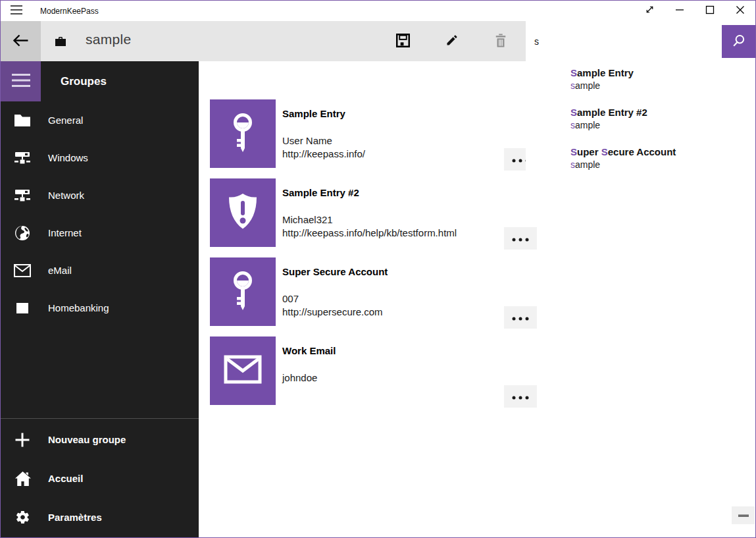  Describe the element at coordinates (100, 308) in the screenshot. I see `sidebar-item-homebanking: Homebanking` at that location.